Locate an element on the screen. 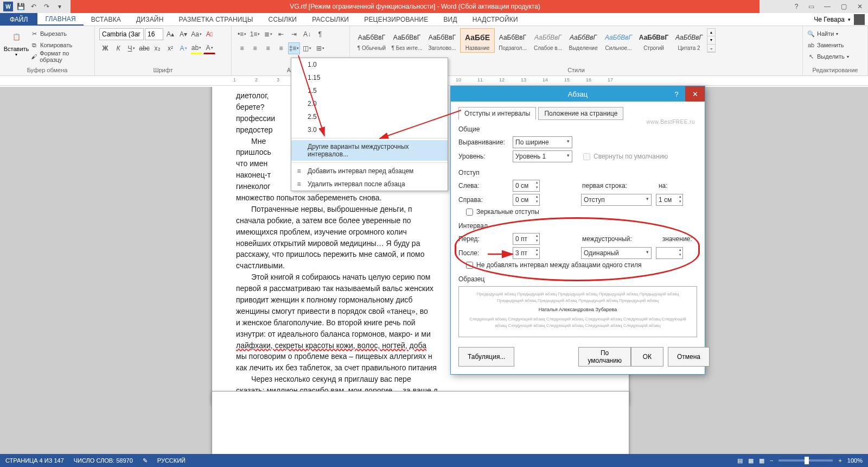 The width and height of the screenshot is (868, 467). save-icon: 💾 is located at coordinates (21, 7).